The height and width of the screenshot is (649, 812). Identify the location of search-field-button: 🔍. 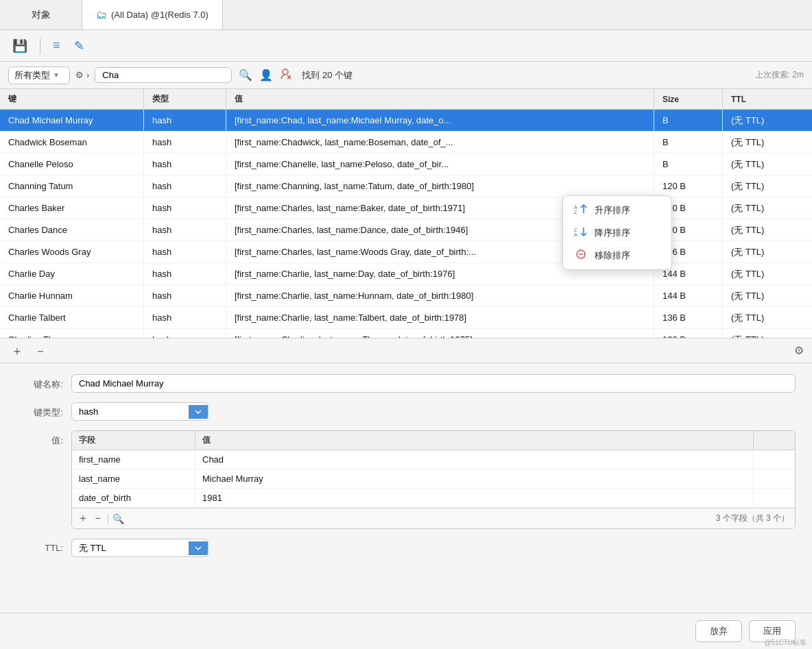
(118, 519).